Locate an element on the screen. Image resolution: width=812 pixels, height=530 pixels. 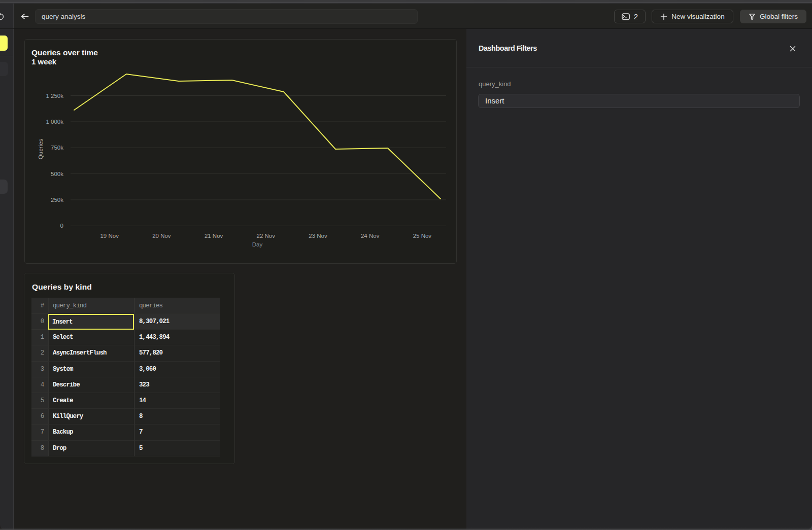
svg-text: 22 Nov is located at coordinates (266, 236).